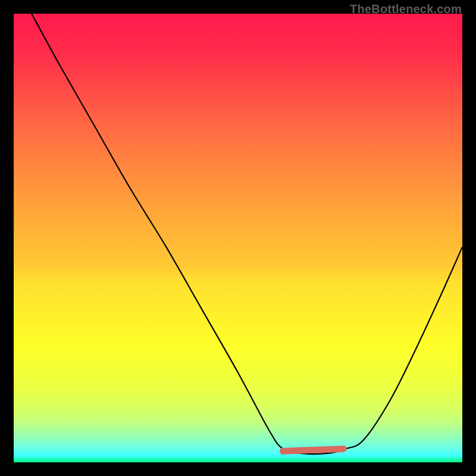 The width and height of the screenshot is (476, 476). I want to click on watermark-text: TheBottleneck.com, so click(406, 10).